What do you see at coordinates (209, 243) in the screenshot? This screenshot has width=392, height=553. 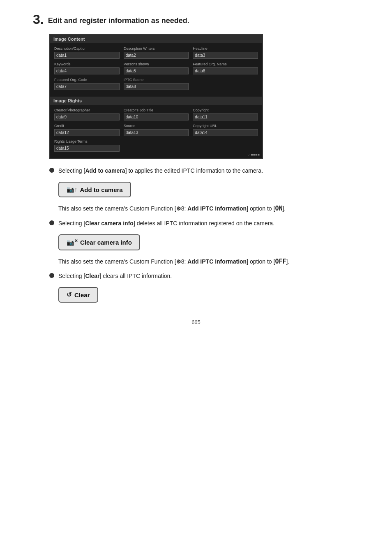 I see `clear-camera-info-button-container: 📷✕ Clear camera info` at bounding box center [209, 243].